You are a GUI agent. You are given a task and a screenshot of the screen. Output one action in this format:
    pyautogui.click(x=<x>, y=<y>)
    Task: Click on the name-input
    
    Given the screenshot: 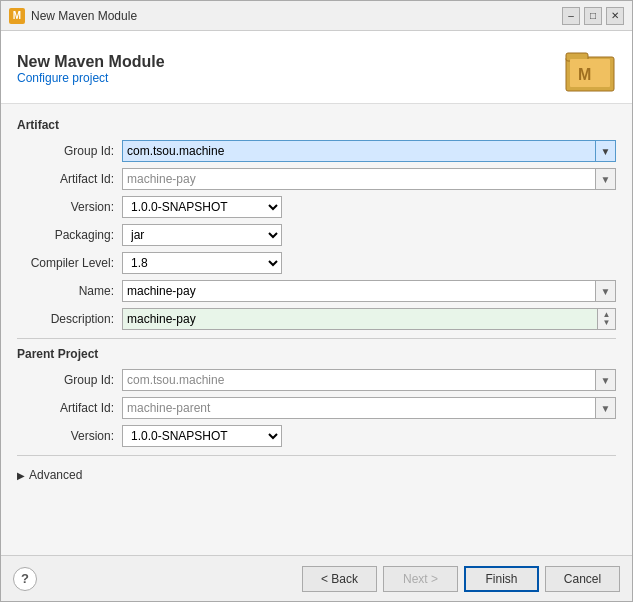 What is the action you would take?
    pyautogui.click(x=359, y=291)
    